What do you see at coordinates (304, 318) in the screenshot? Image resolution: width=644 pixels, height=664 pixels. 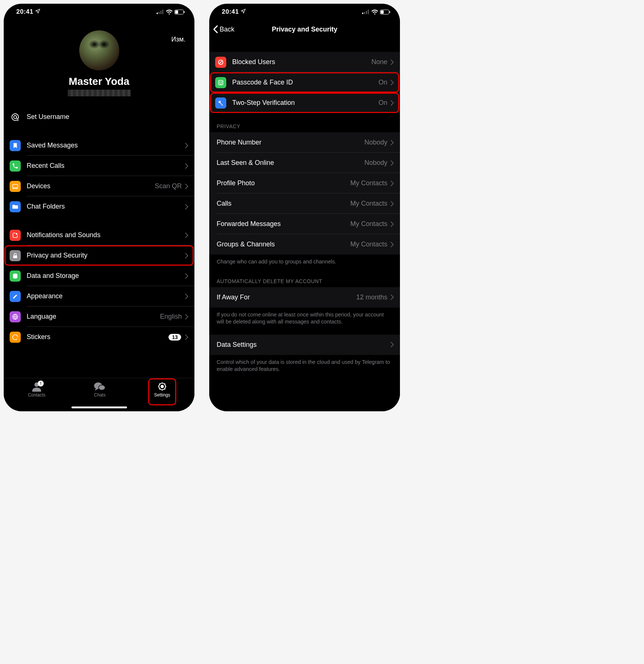 I see `section-footer-autodelete: If you do not come online at least once …` at bounding box center [304, 318].